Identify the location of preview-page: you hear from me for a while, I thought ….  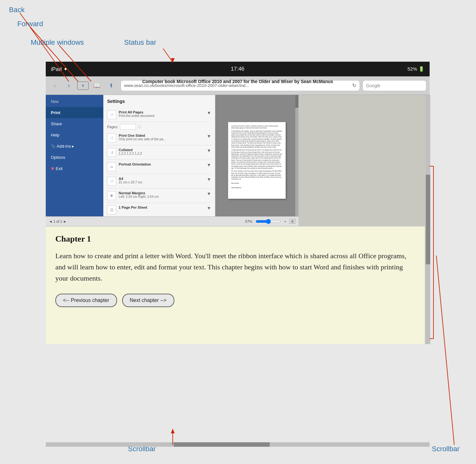
(257, 160).